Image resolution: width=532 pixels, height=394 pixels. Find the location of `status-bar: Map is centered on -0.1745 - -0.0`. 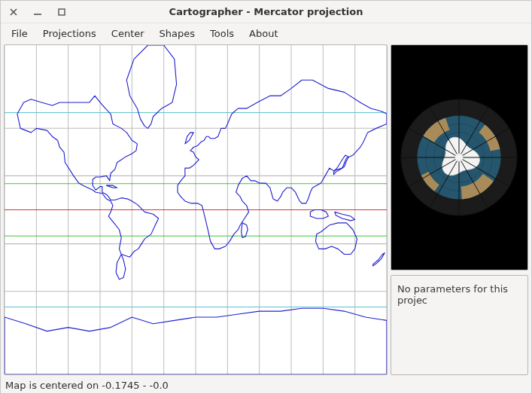

status-bar: Map is centered on -0.1745 - -0.0 is located at coordinates (266, 385).